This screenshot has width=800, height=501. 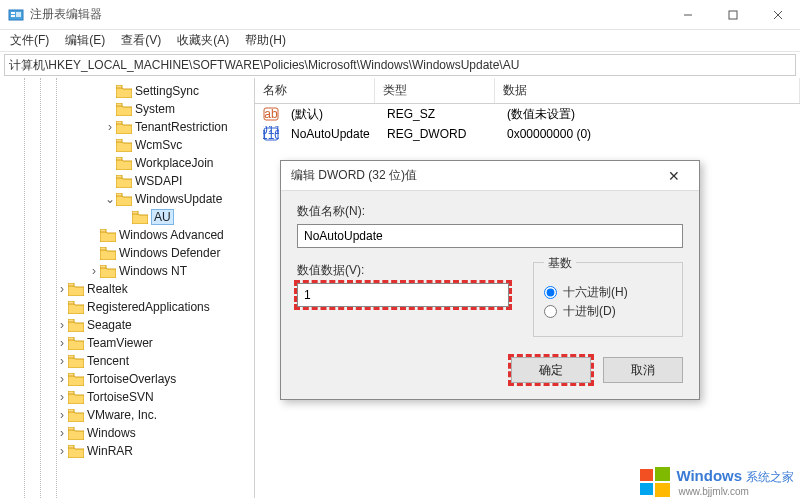 I want to click on menu-file: 文件(F), so click(x=30, y=40).